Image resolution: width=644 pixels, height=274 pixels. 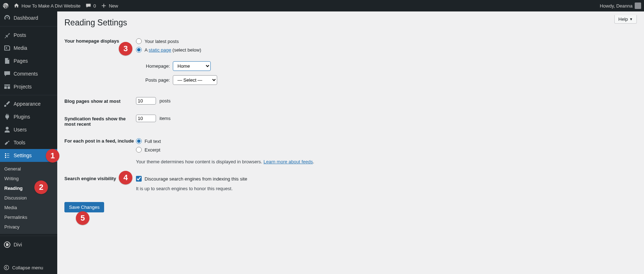 I want to click on radio-excerpt, so click(x=139, y=150).